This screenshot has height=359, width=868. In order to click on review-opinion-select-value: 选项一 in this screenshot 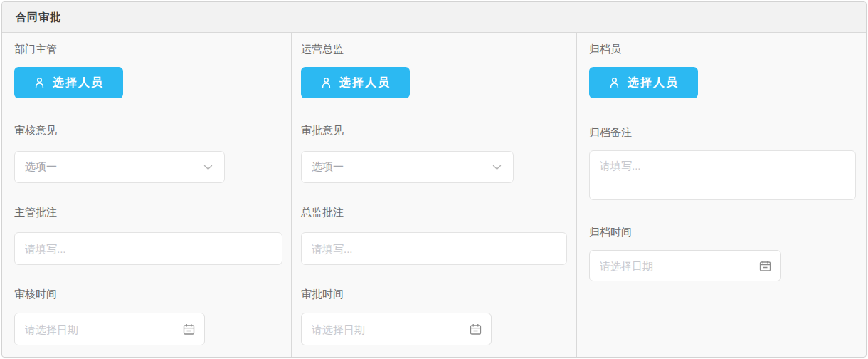, I will do `click(41, 167)`.